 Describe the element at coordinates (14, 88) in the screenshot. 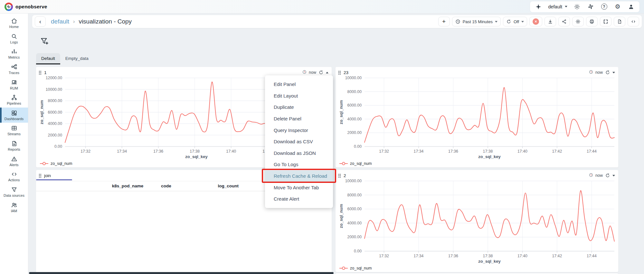

I see `sidebar-item-label: RUM` at that location.